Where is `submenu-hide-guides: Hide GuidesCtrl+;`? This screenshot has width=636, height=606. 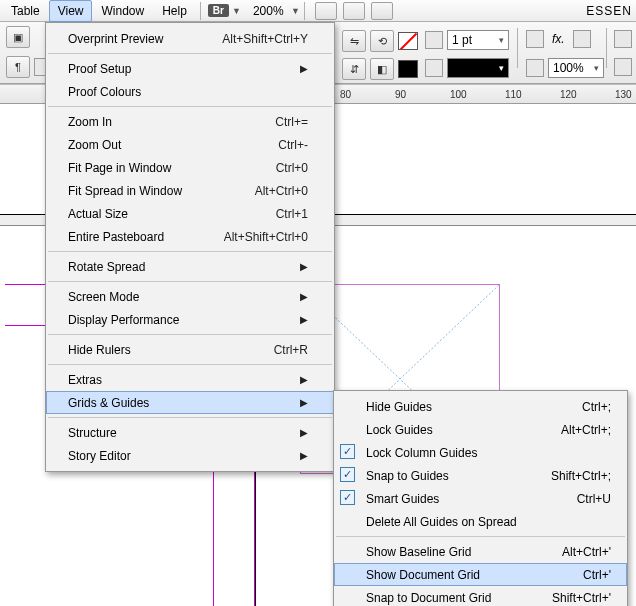 submenu-hide-guides: Hide GuidesCtrl+; is located at coordinates (480, 406).